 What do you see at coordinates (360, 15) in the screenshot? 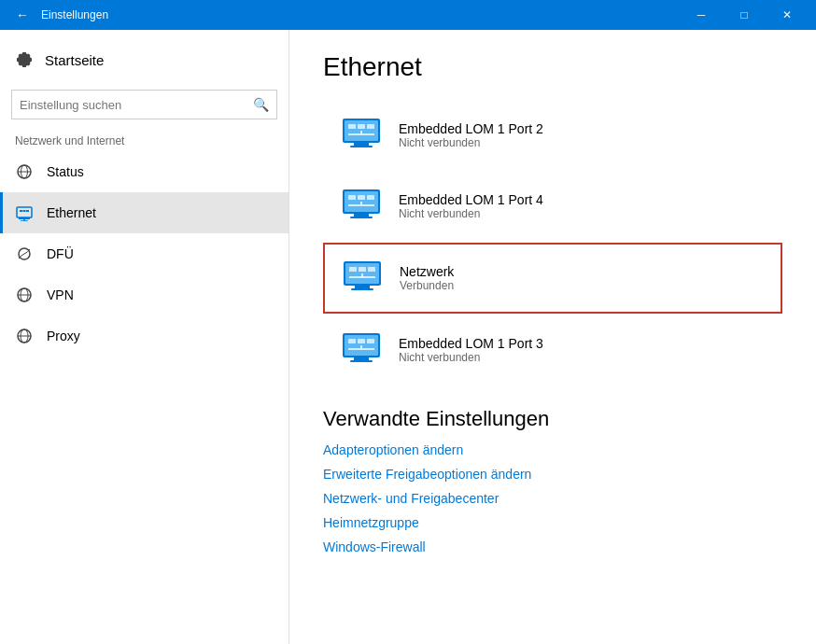
I see `titlebar-title: Einstellungen` at bounding box center [360, 15].